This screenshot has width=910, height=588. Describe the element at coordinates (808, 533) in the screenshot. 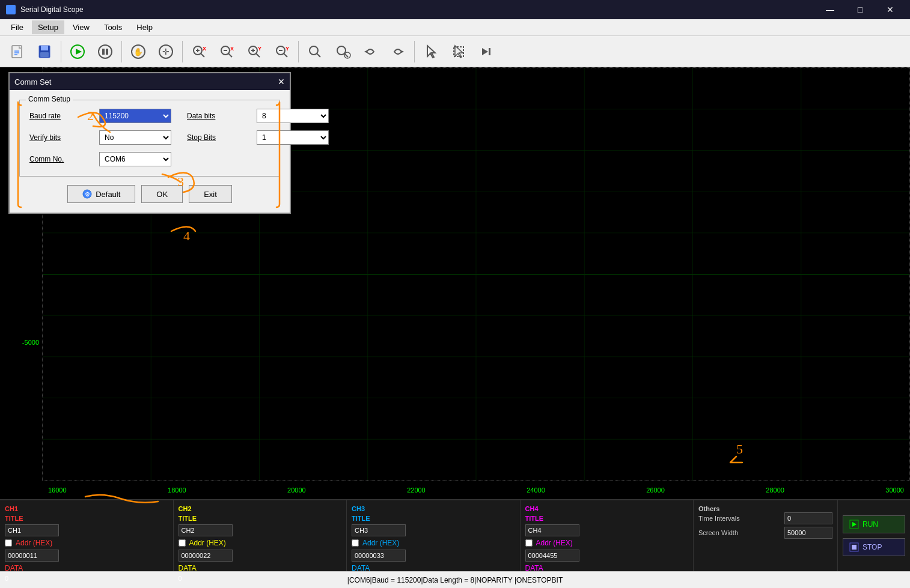

I see `screen-width-input` at that location.